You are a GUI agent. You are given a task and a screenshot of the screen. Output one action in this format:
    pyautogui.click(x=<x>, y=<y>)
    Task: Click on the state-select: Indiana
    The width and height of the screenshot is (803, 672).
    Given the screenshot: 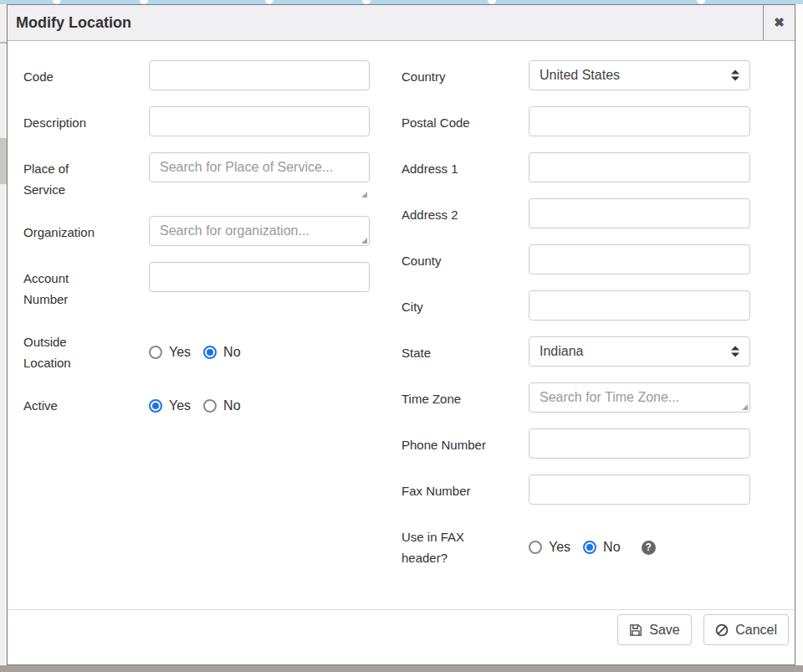 What is the action you would take?
    pyautogui.click(x=639, y=351)
    